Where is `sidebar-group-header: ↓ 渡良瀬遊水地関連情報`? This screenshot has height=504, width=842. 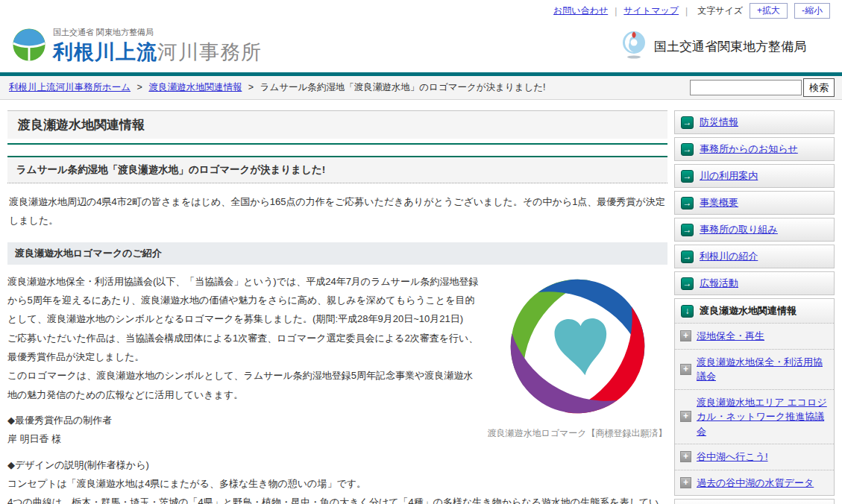
sidebar-group-header: ↓ 渡良瀬遊水地関連情報 is located at coordinates (755, 311).